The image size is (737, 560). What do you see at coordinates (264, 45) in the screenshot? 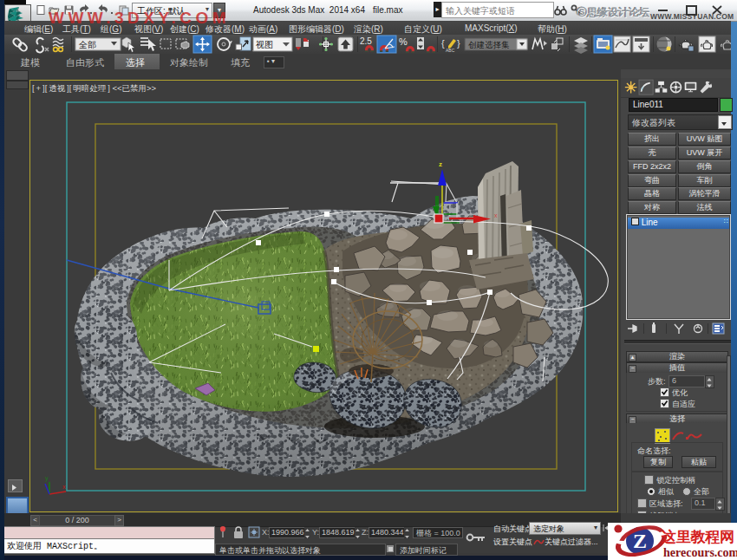
I see `svg-text: 视图` at bounding box center [264, 45].